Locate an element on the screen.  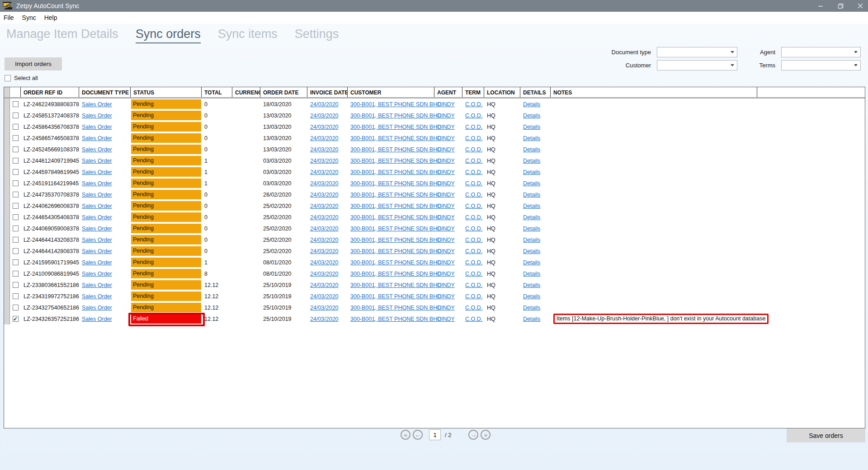
terms-select is located at coordinates (821, 65).